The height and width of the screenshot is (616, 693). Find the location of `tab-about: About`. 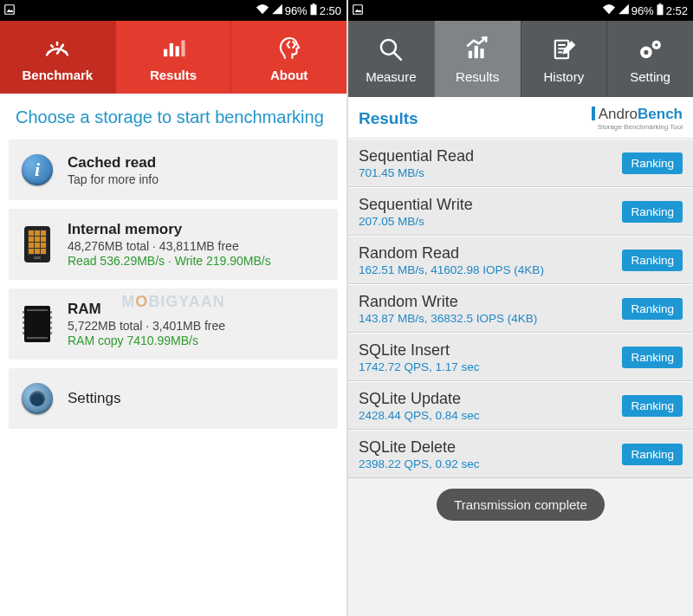

tab-about: About is located at coordinates (288, 57).